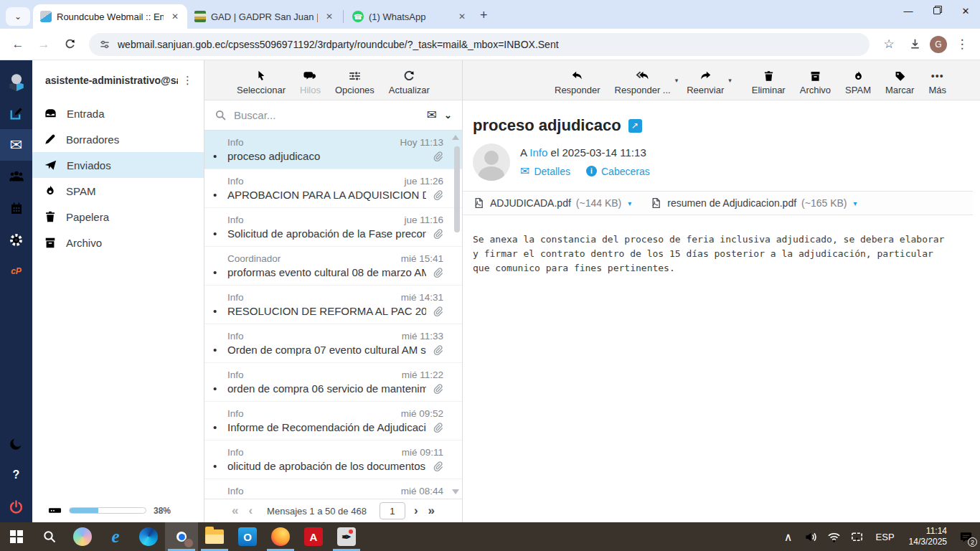 The width and height of the screenshot is (980, 551). Describe the element at coordinates (333, 150) in the screenshot. I see `message-row: InfoHoy 11:13 •proceso adjudicaco` at that location.